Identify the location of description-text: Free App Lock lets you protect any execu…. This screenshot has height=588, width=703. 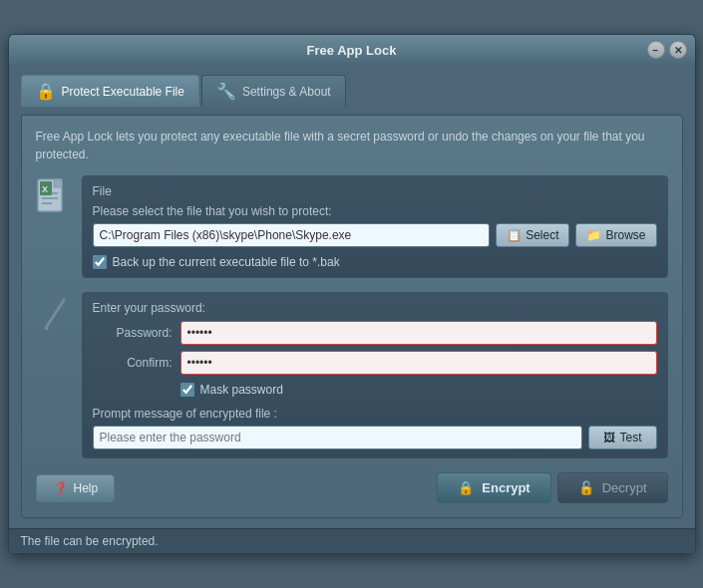
(352, 146).